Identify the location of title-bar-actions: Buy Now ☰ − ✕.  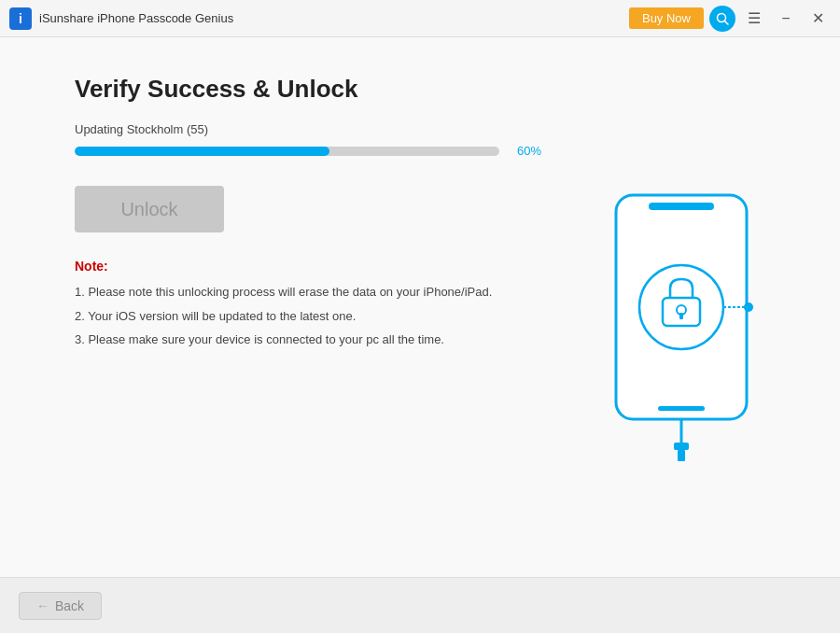
(730, 19).